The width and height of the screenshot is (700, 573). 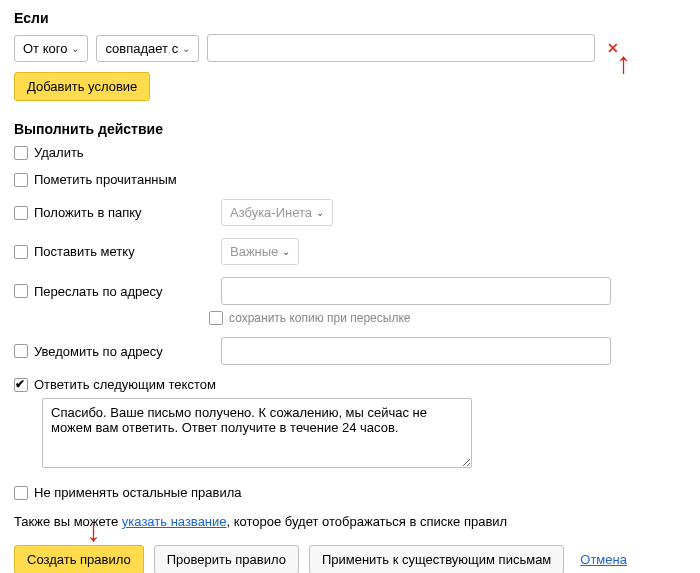 What do you see at coordinates (604, 560) in the screenshot?
I see `cancel-link: Отмена` at bounding box center [604, 560].